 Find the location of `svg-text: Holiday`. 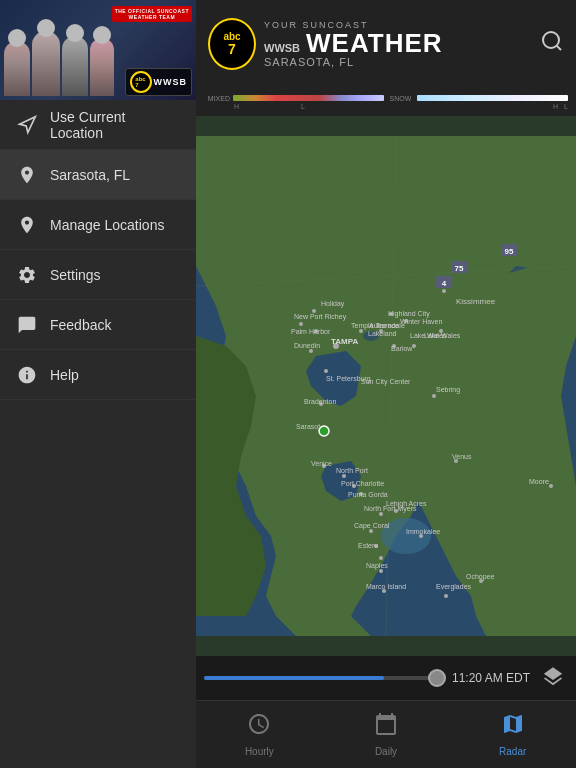

svg-text: Holiday is located at coordinates (333, 304).